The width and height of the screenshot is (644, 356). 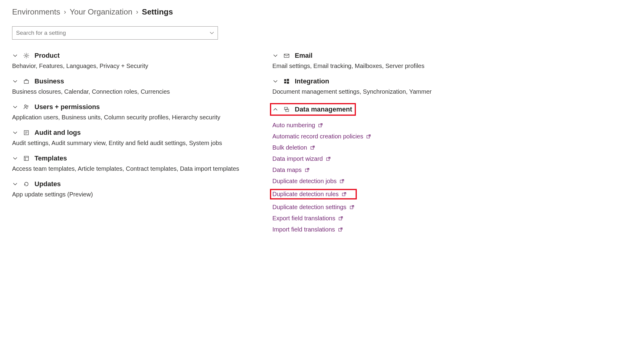 What do you see at coordinates (26, 81) in the screenshot?
I see `briefcase-icon` at bounding box center [26, 81].